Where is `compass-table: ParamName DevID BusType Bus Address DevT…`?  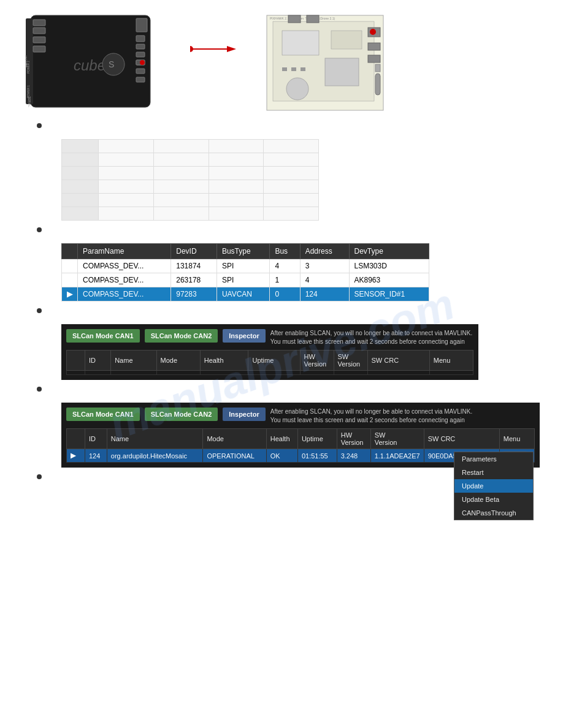 compass-table: ParamName DevID BusType Bus Address DevT… is located at coordinates (245, 272).